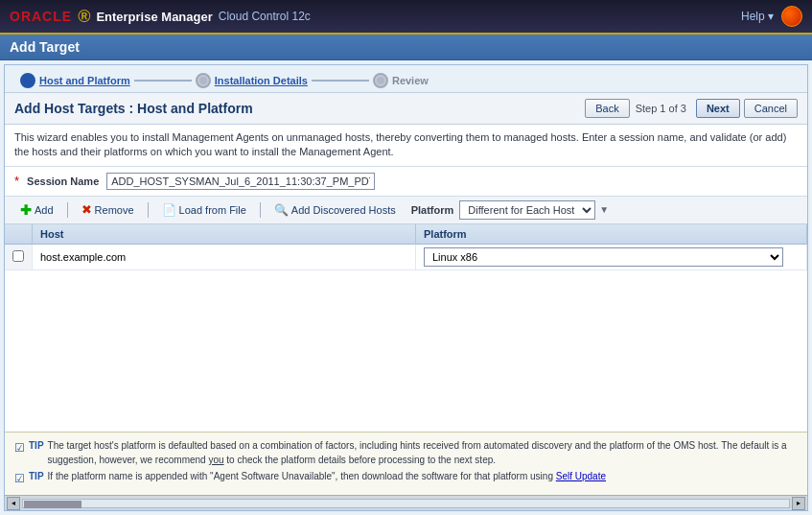 The image size is (812, 515). I want to click on remove-label: Remove, so click(115, 210).